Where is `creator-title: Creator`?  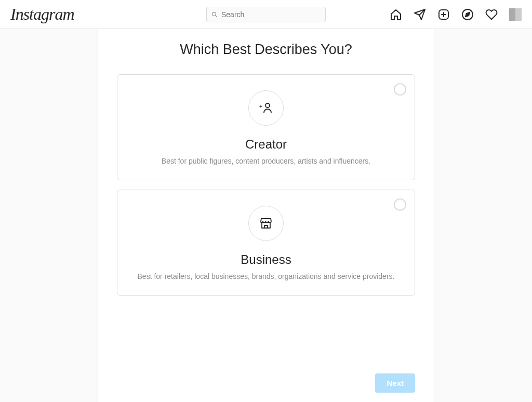
creator-title: Creator is located at coordinates (266, 144).